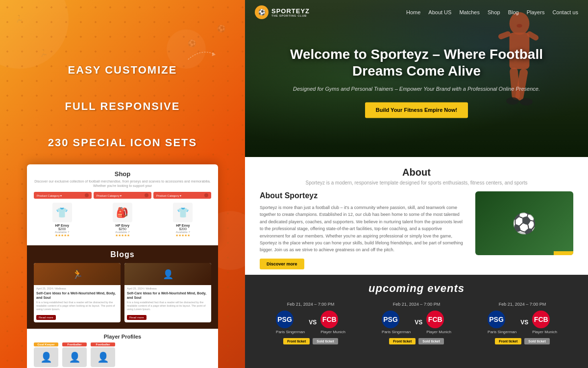 The image size is (588, 368). What do you see at coordinates (46, 355) in the screenshot?
I see `list-item: Goal Keeper 👤` at bounding box center [46, 355].